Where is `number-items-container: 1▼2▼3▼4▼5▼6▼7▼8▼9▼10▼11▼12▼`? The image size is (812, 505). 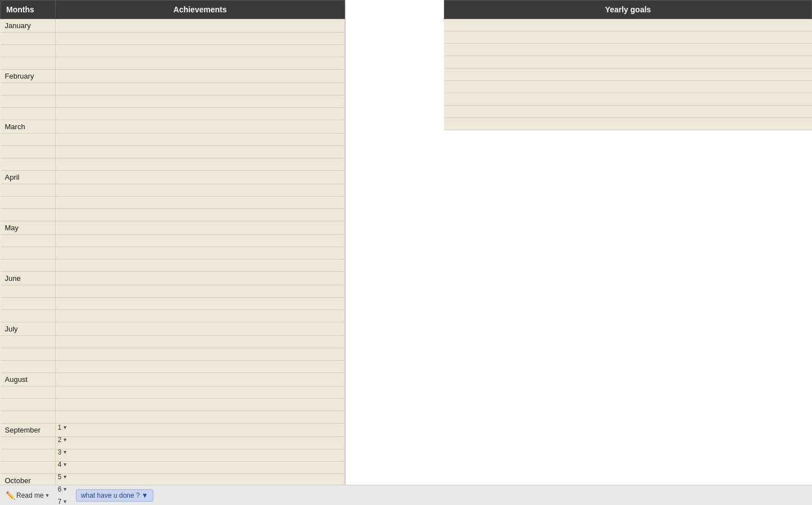 number-items-container: 1▼2▼3▼4▼5▼6▼7▼8▼9▼10▼11▼12▼ is located at coordinates (65, 463).